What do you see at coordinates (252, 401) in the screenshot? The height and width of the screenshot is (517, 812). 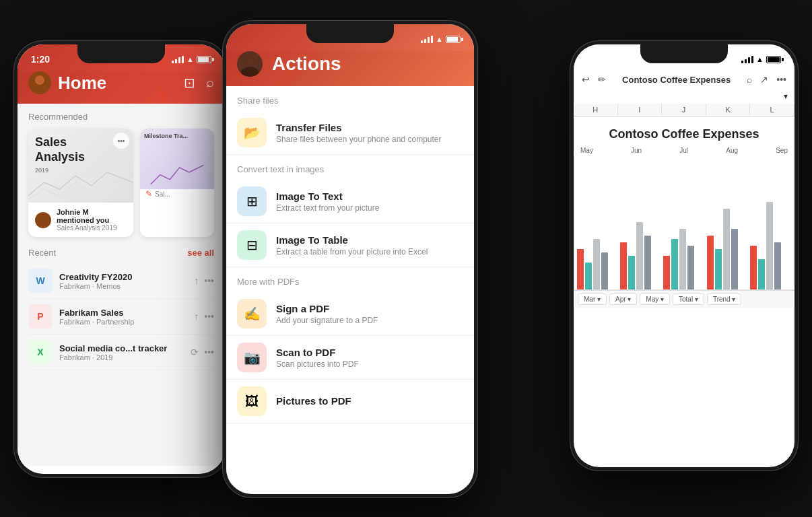 I see `pictures-pdf-icon: 🖼` at bounding box center [252, 401].